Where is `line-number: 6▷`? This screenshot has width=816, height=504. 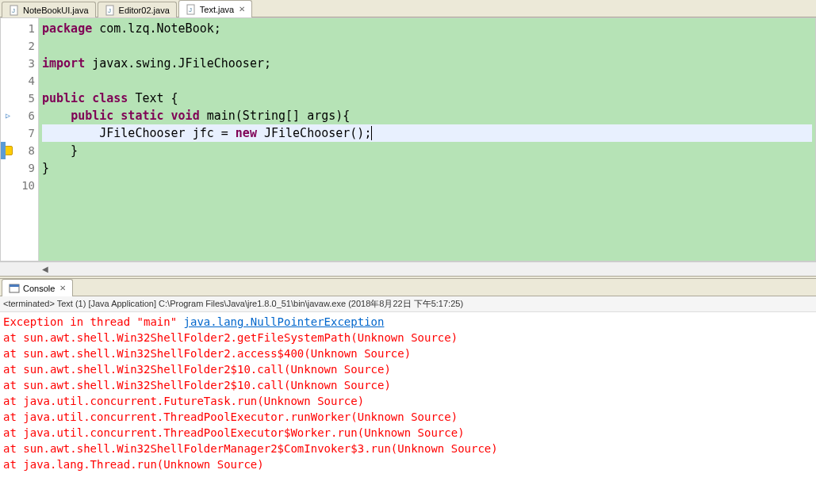
line-number: 6▷ is located at coordinates (17, 116).